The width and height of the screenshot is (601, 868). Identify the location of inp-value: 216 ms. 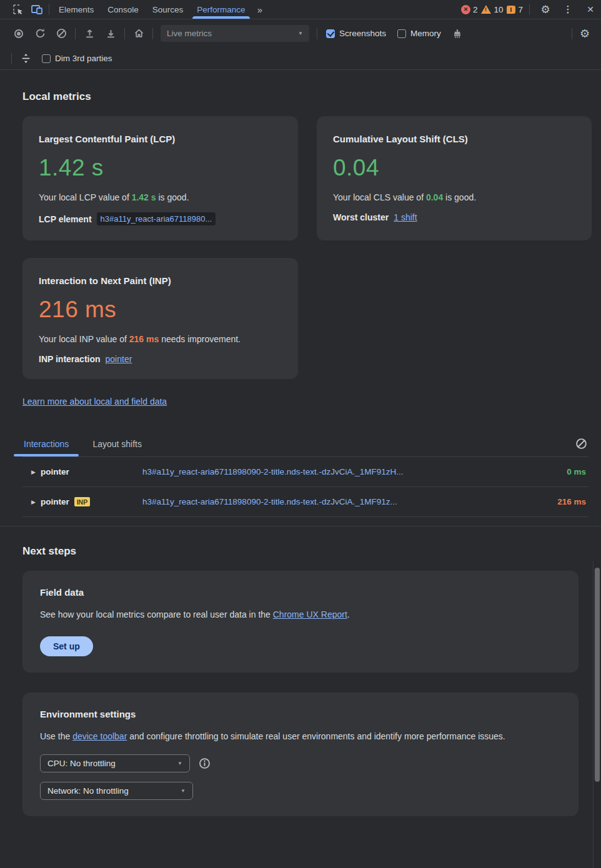
(160, 310).